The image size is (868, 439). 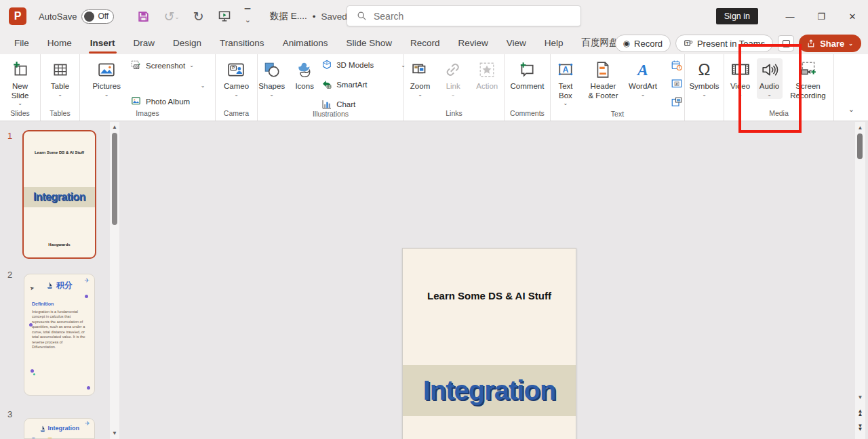 I want to click on audio-button: Audio ⌄, so click(x=770, y=79).